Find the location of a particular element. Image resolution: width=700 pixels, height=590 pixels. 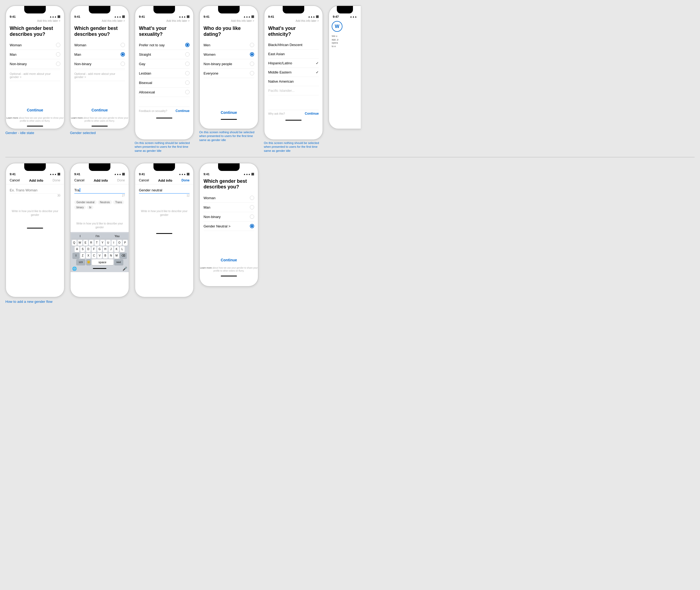

key-V: V is located at coordinates (100, 256).